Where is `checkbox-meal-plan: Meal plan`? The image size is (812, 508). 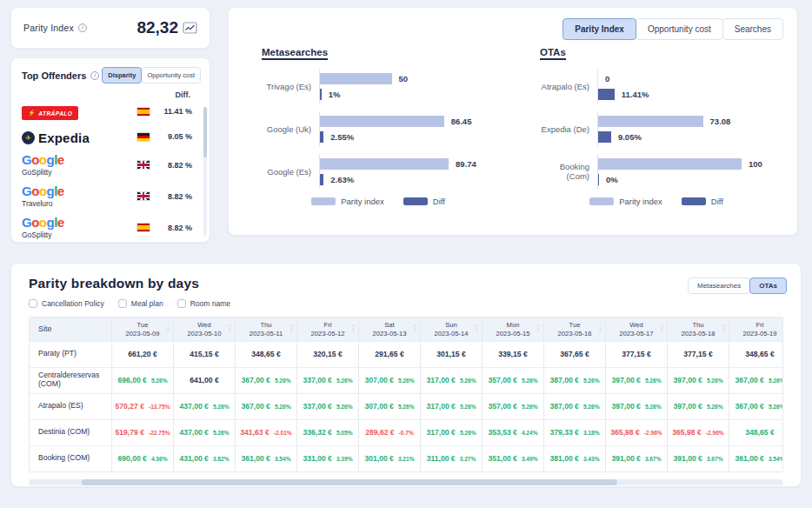 checkbox-meal-plan: Meal plan is located at coordinates (141, 304).